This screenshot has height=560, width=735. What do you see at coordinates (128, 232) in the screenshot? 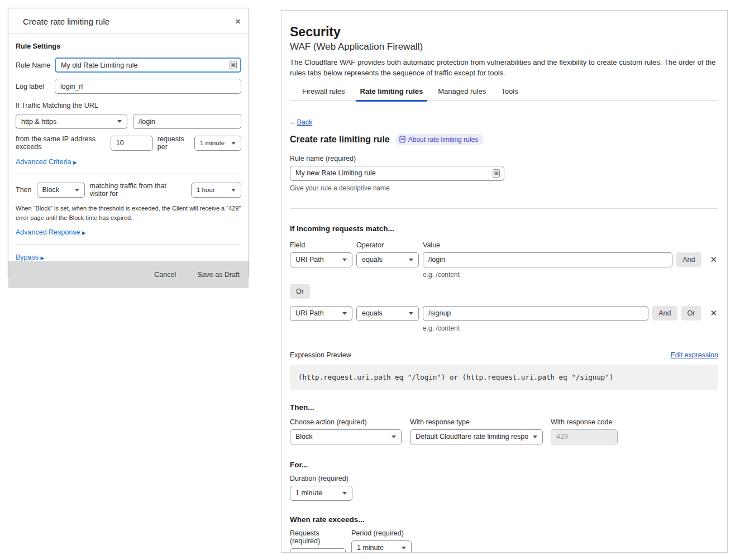
I see `advanced-response-link: Advanced Response ▶` at bounding box center [128, 232].